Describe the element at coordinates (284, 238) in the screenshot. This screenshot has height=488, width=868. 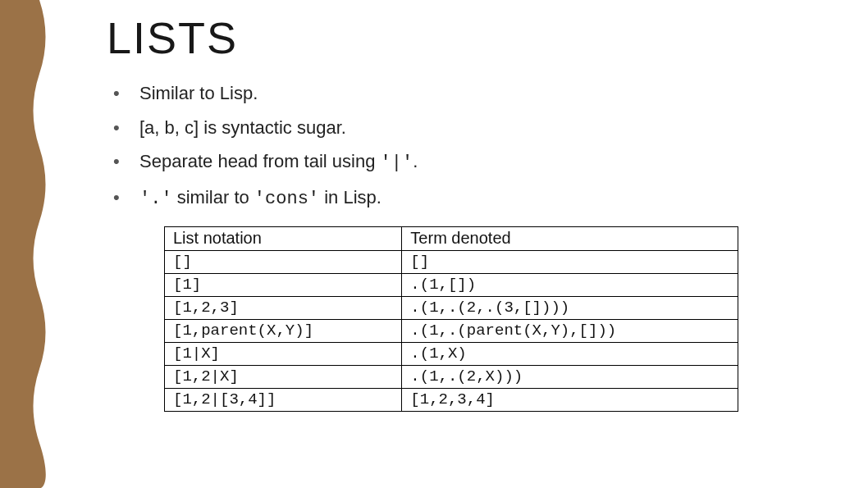
I see `table-header-cell: List notation` at that location.